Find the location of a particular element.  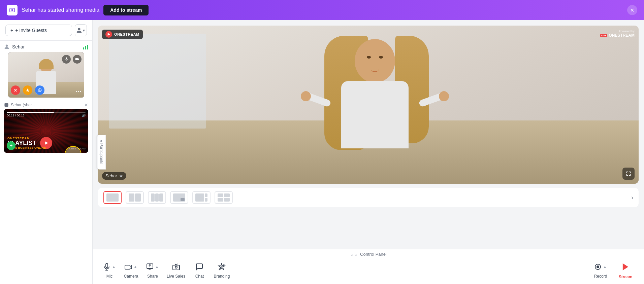

side-col is located at coordinates (206, 198).